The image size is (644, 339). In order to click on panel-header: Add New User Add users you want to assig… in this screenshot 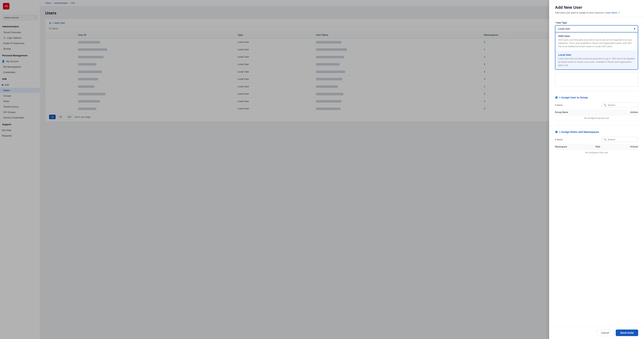, I will do `click(596, 8)`.